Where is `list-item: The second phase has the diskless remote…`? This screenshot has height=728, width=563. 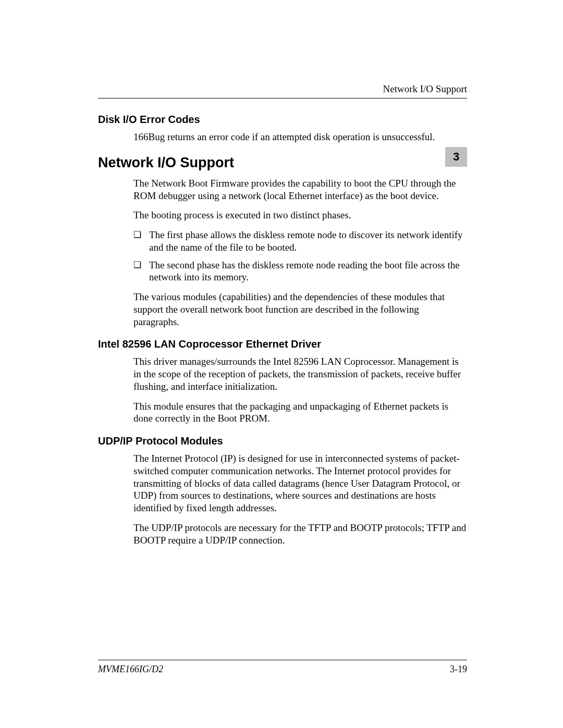 list-item: The second phase has the diskless remote… is located at coordinates (300, 272).